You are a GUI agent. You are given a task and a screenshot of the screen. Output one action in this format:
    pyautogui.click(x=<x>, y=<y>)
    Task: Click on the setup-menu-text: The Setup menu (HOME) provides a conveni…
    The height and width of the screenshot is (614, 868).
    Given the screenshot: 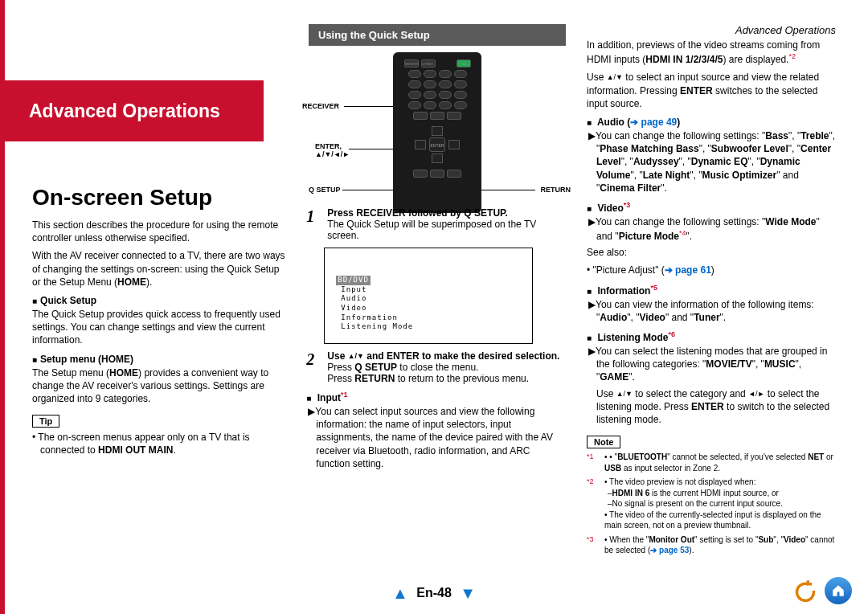 What is the action you would take?
    pyautogui.click(x=159, y=386)
    